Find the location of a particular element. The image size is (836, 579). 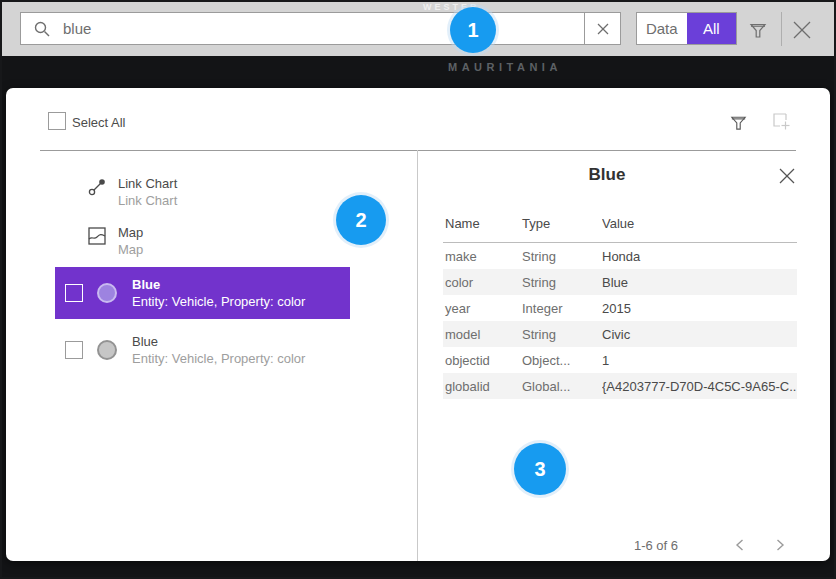

result-item-link-chart: Link Chart Link Chart is located at coordinates (176, 195).